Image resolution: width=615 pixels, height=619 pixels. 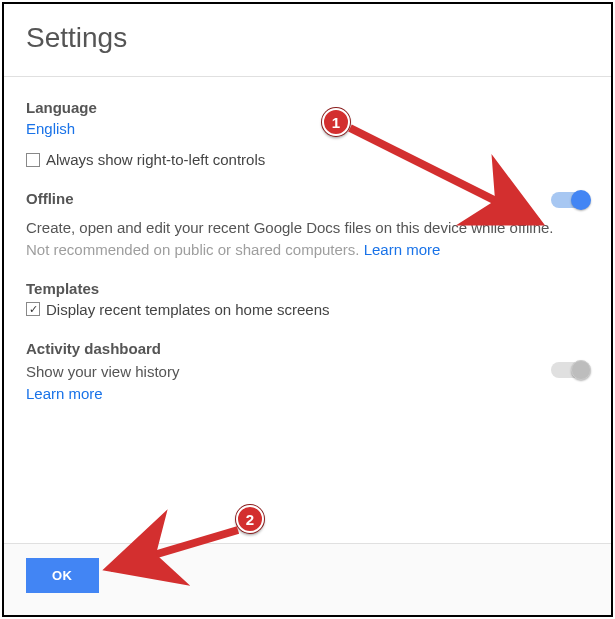 I want to click on rtl-checkbox-label: Always show right-to-left controls, so click(x=156, y=160).